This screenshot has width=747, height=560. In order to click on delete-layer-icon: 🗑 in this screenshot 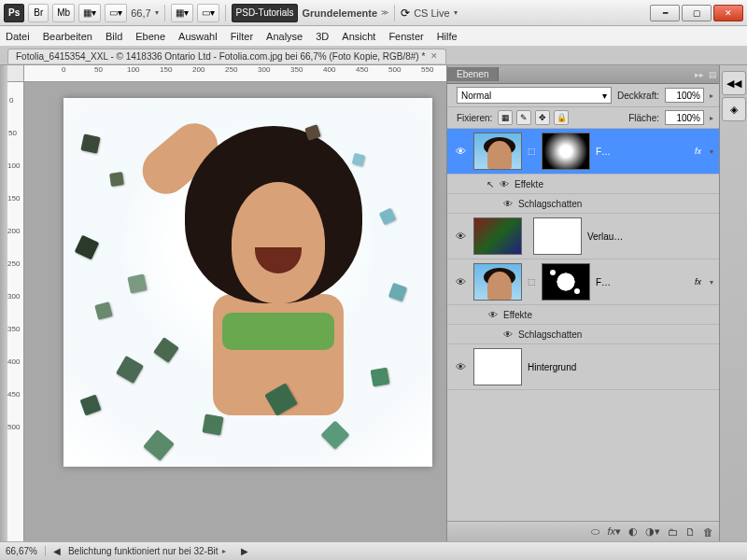, I will do `click(708, 532)`.